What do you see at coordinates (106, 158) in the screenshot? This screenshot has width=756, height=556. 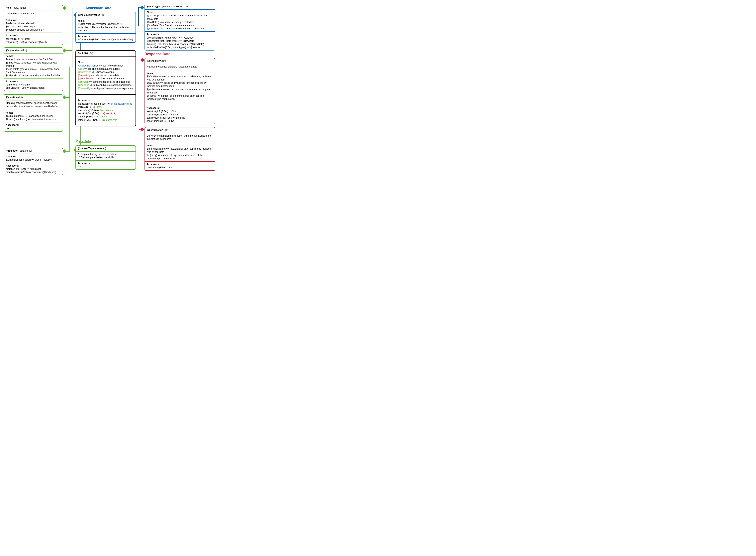 I see `box-dataset-type: @datasetType (character) A string contai…` at bounding box center [106, 158].